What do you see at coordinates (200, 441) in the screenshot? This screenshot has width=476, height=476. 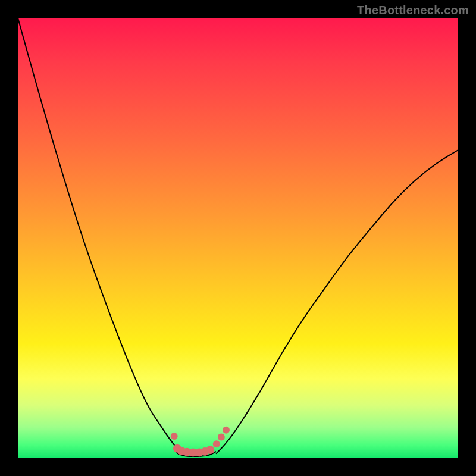 I see `markers-group` at bounding box center [200, 441].